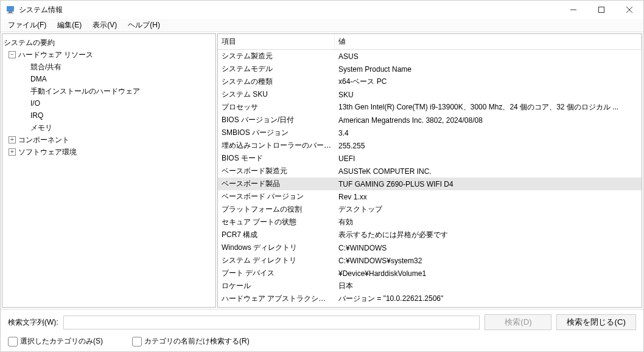  What do you see at coordinates (109, 91) in the screenshot?
I see `tree-item: 手動インストールのハードウェア` at bounding box center [109, 91].